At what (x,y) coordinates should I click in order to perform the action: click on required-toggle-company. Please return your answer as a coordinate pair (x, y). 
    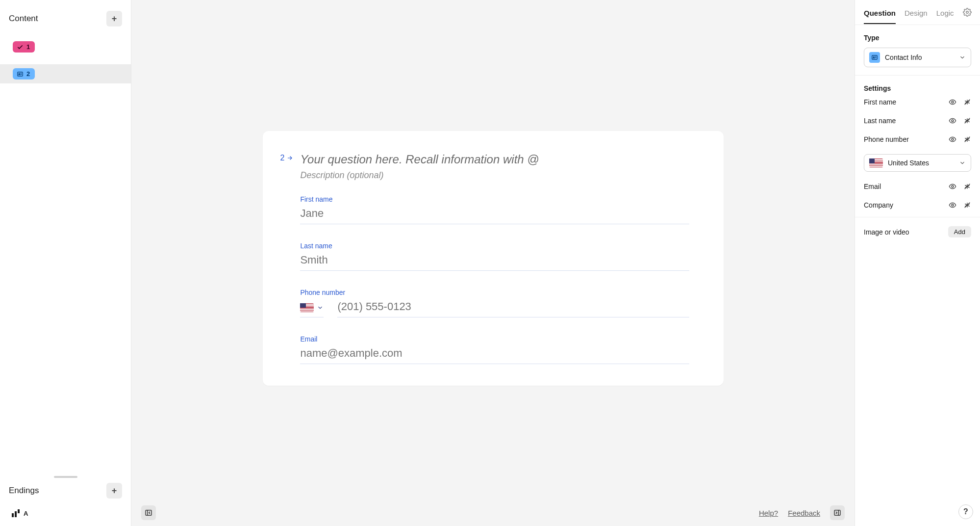
    Looking at the image, I should click on (967, 205).